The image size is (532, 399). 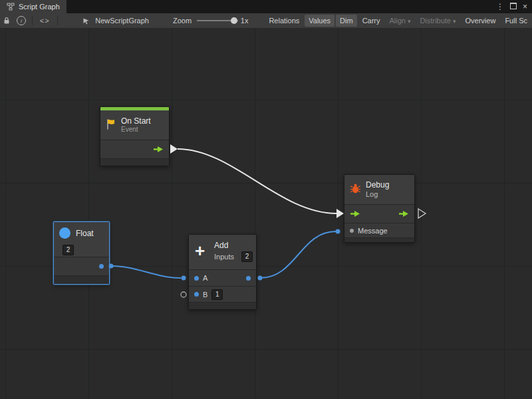 What do you see at coordinates (284, 21) in the screenshot?
I see `relations-button: Relations` at bounding box center [284, 21].